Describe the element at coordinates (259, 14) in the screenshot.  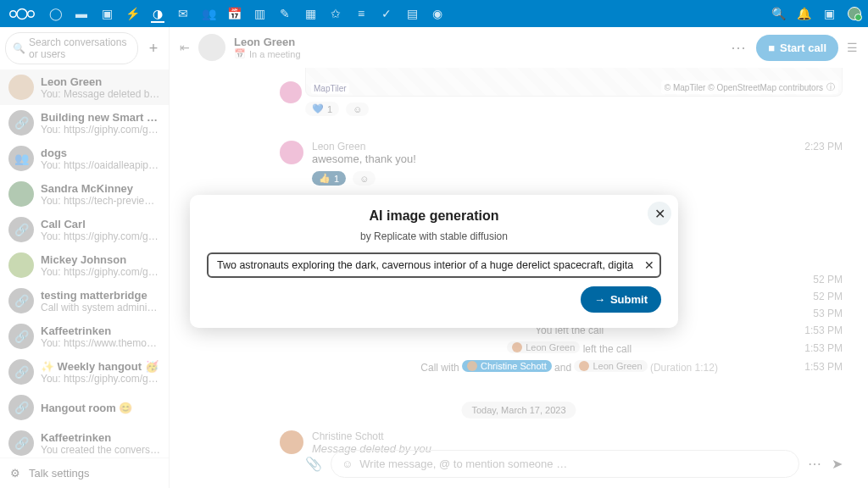
I see `nav-analytics-icon: ▥` at that location.